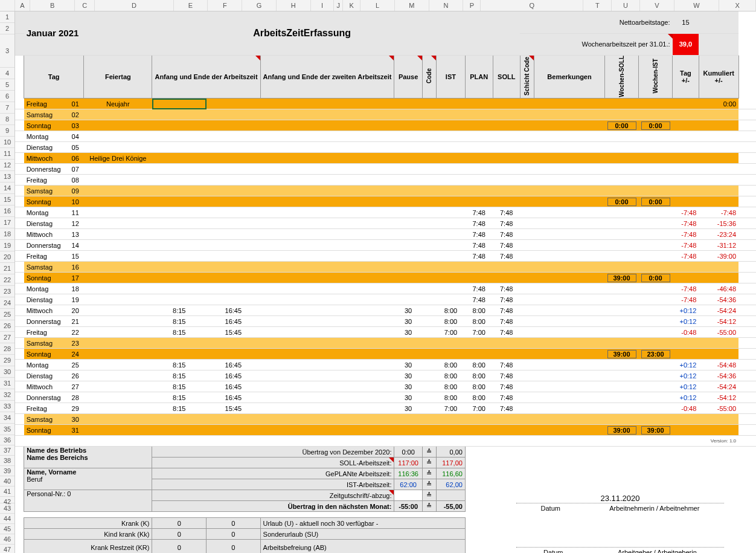  I want to click on row-15: Freitag157:487:48-7:48-39:00, so click(385, 256).